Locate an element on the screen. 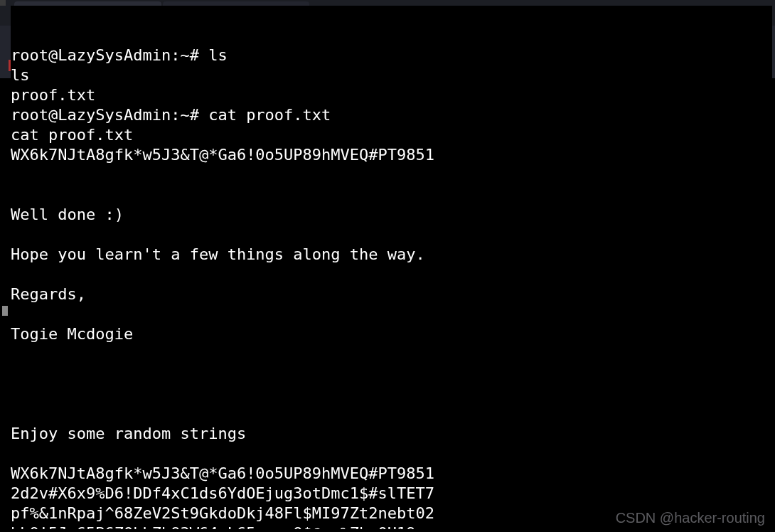 The width and height of the screenshot is (775, 532). terminal-line: root@LazySysAdmin:~# ls is located at coordinates (391, 55).